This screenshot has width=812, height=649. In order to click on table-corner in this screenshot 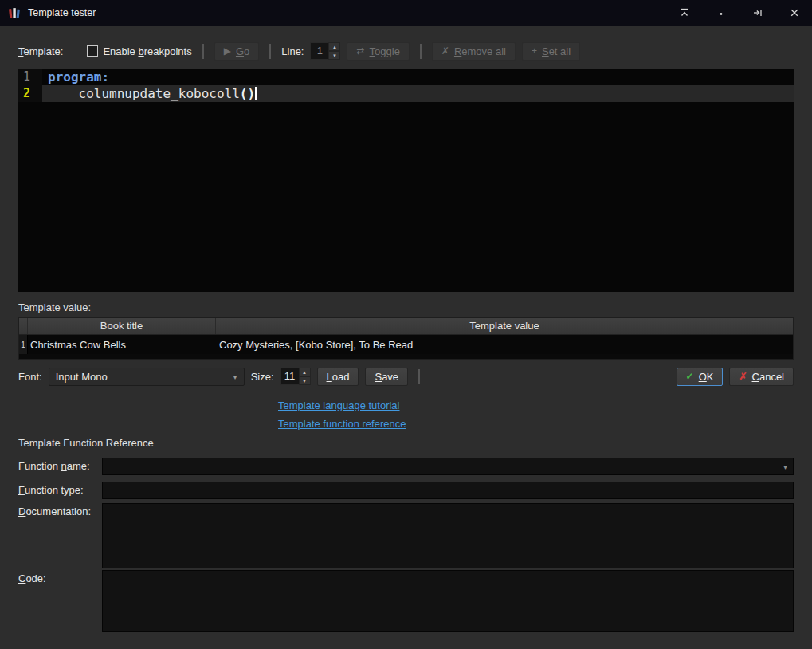, I will do `click(24, 326)`.